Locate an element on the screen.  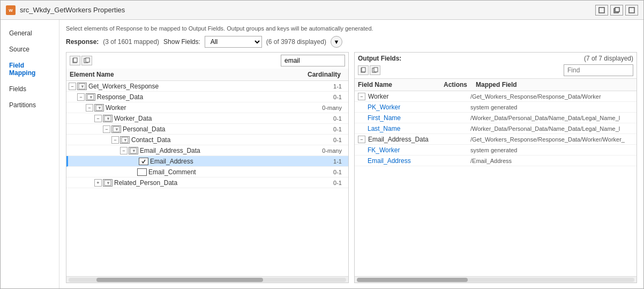
restore-button is located at coordinates (602, 10).